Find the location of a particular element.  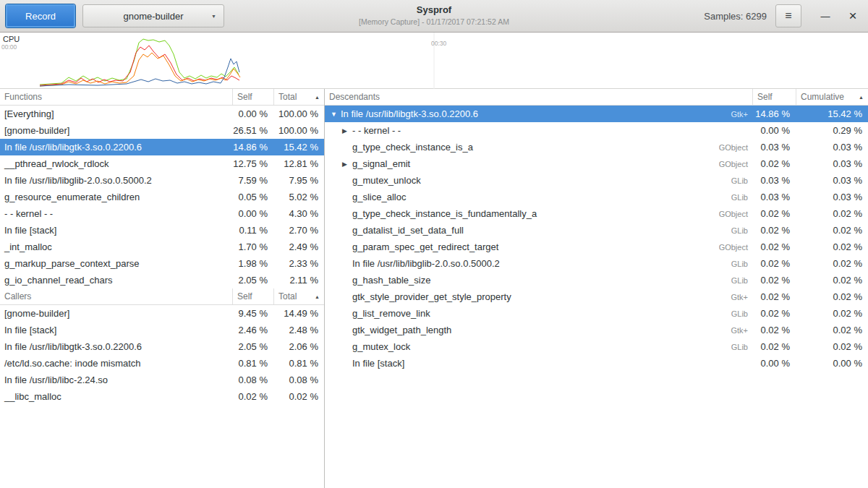

table-row: g_slice_allocGLib0.03 %0.03 % is located at coordinates (596, 197).